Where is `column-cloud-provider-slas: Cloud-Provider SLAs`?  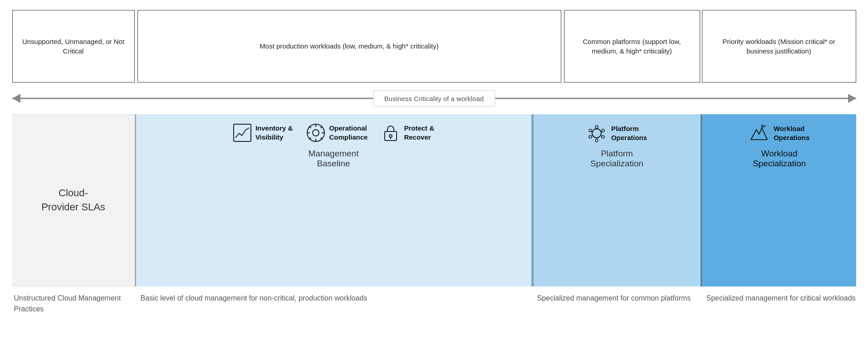 column-cloud-provider-slas: Cloud-Provider SLAs is located at coordinates (74, 200).